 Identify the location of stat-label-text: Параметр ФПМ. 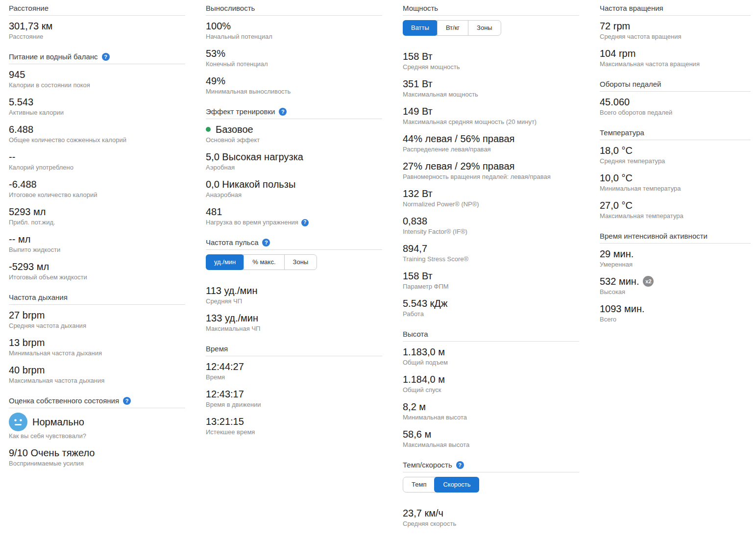
(426, 287).